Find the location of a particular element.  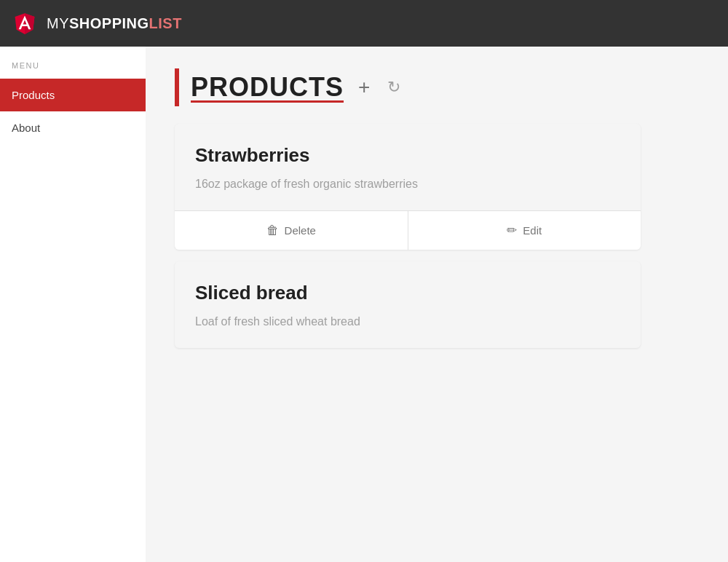

title-my: MY is located at coordinates (58, 23).